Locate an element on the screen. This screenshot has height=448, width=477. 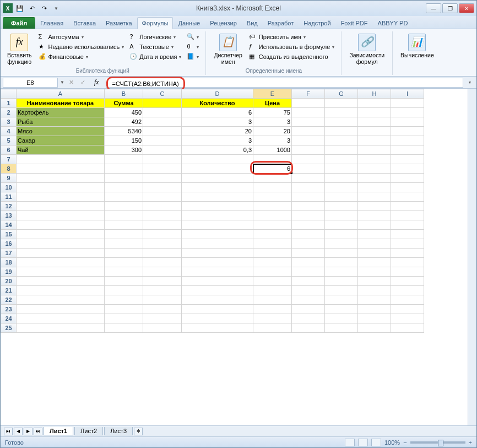
cell-qty-6: 0,3 is located at coordinates (218, 150).